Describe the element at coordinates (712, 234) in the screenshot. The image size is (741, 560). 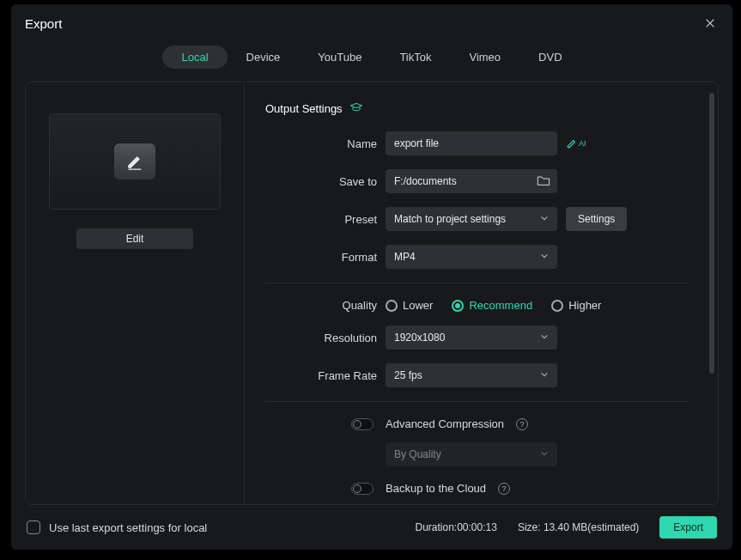
I see `scrollbar-thumb` at that location.